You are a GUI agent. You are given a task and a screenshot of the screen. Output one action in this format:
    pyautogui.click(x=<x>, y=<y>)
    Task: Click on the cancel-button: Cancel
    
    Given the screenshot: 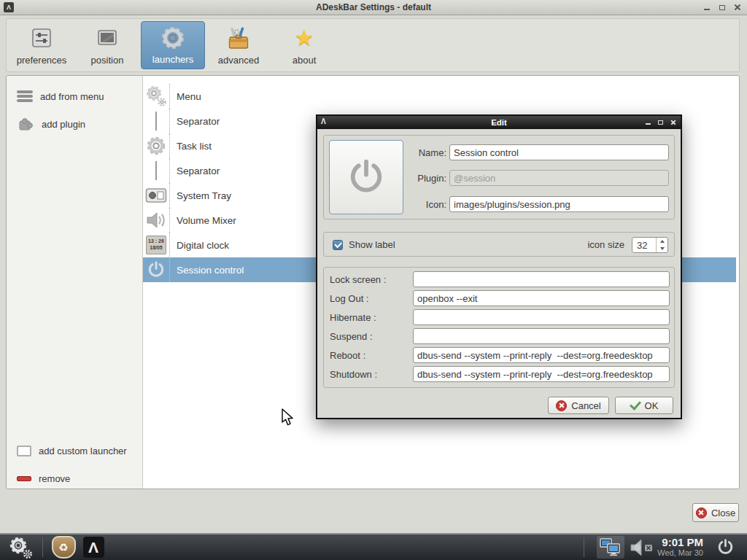 What is the action you would take?
    pyautogui.click(x=578, y=405)
    